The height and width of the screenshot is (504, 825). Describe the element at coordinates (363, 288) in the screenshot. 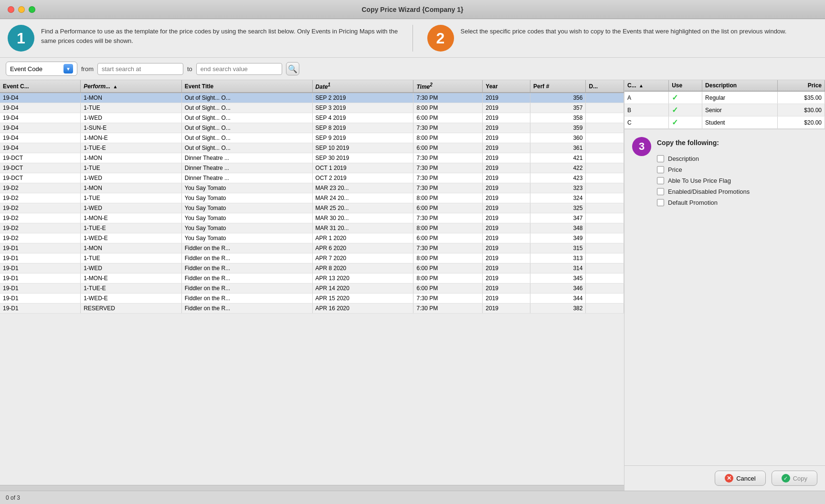

I see `cell-date: APR 14 2020` at that location.